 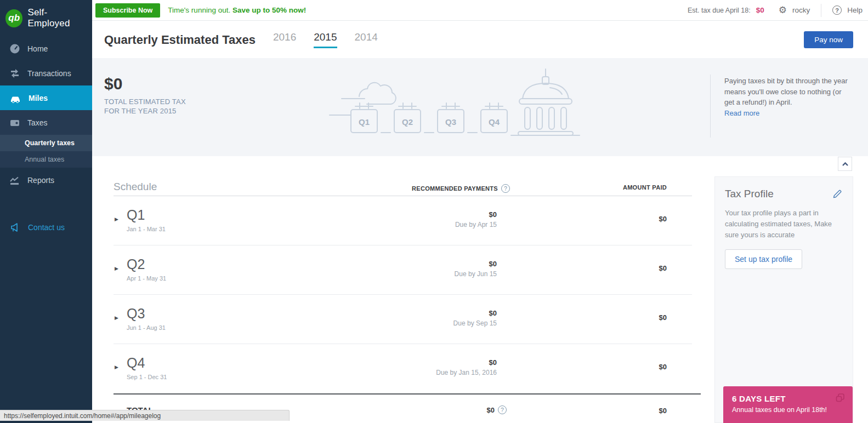 What do you see at coordinates (845, 164) in the screenshot?
I see `collapse-summary-button` at bounding box center [845, 164].